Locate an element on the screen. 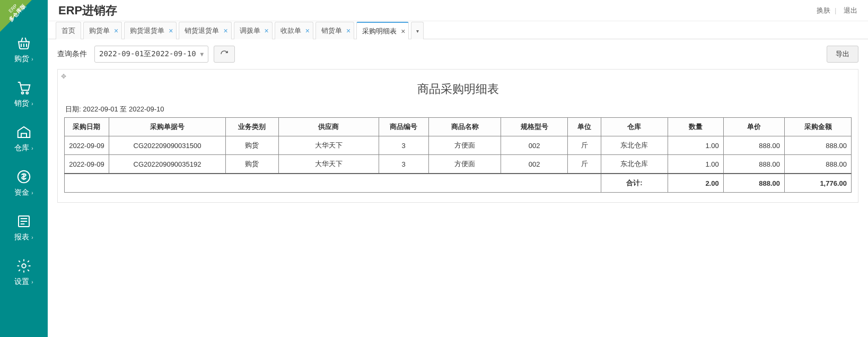 The height and width of the screenshot is (337, 868). sidebar: 购货 › 销货 › 仓库 › 资金 › is located at coordinates (24, 169).